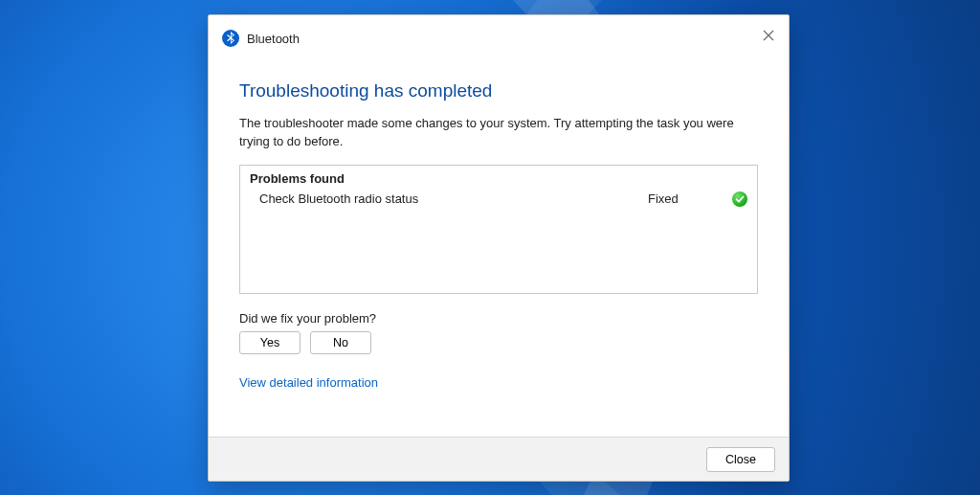 The width and height of the screenshot is (980, 495). Describe the element at coordinates (499, 178) in the screenshot. I see `problems-heading: Problems found` at that location.